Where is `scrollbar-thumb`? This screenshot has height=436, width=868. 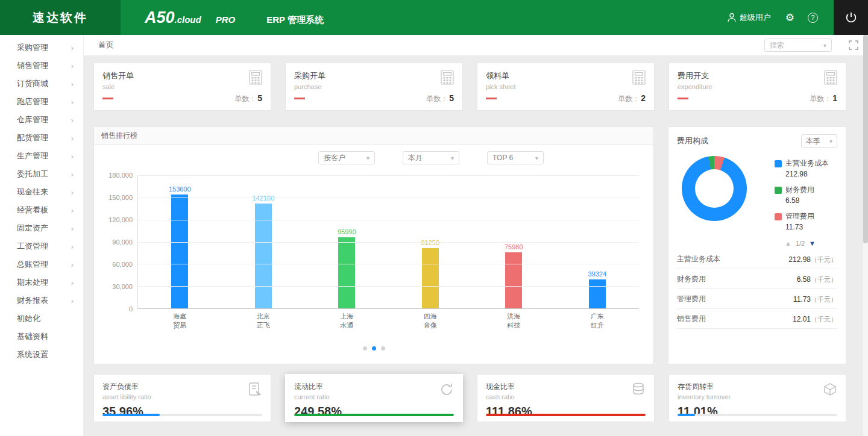 scrollbar-thumb is located at coordinates (866, 139).